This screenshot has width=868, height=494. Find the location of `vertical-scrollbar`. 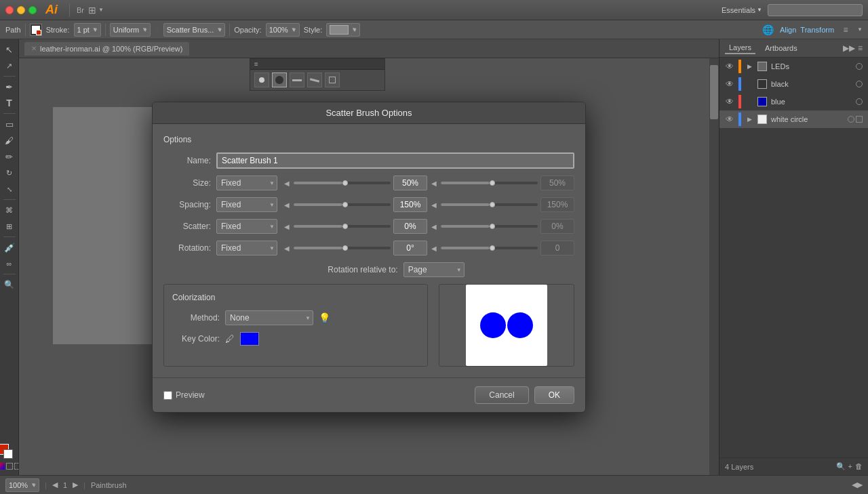

vertical-scrollbar is located at coordinates (714, 267).